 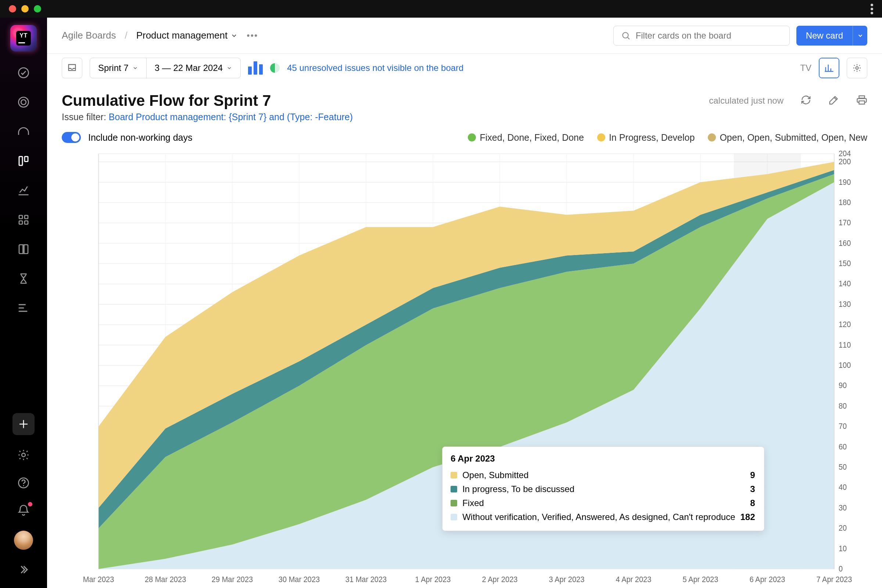 I want to click on inbox-button, so click(x=72, y=68).